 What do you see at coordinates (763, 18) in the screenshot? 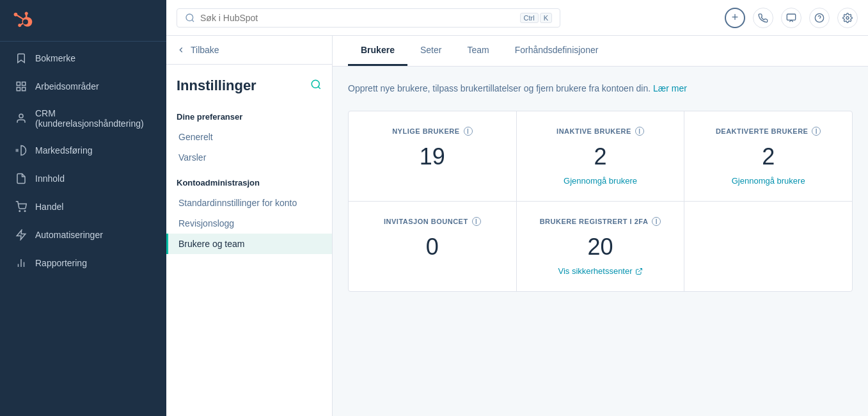
I see `phone-icon` at bounding box center [763, 18].